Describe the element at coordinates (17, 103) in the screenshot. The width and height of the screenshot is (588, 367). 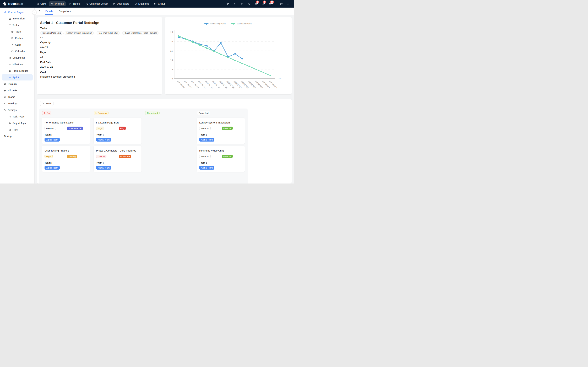
I see `sidebar-item-meetings: Meetings` at that location.